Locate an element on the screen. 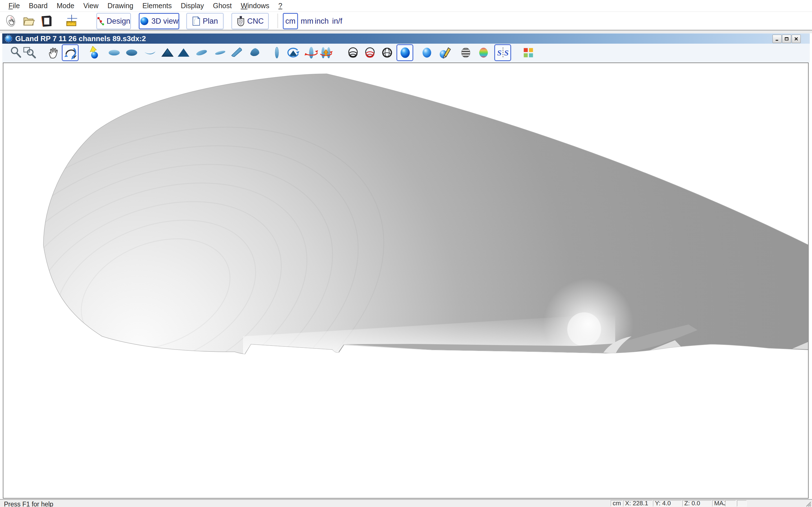 The height and width of the screenshot is (507, 812). cnc-icon is located at coordinates (241, 21).